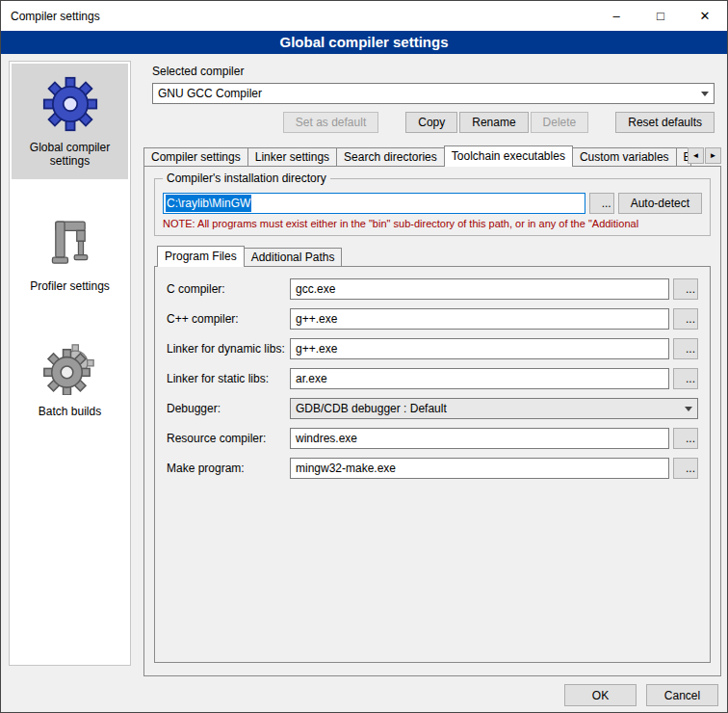 The height and width of the screenshot is (713, 728). What do you see at coordinates (487, 409) in the screenshot?
I see `debugger-value: GDB/CDB debugger : Default` at bounding box center [487, 409].